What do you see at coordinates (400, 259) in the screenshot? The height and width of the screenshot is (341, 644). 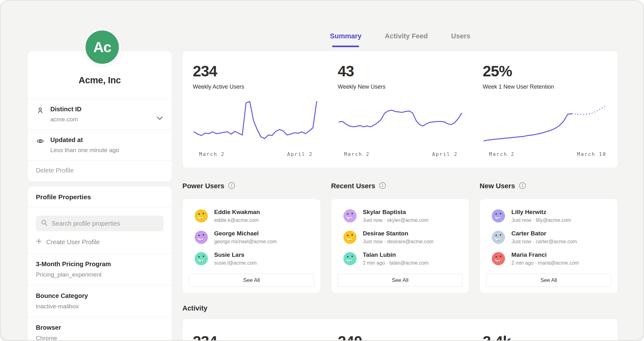 I see `user-row: Talan Lubin 2 min ago · talan@acme.com` at bounding box center [400, 259].